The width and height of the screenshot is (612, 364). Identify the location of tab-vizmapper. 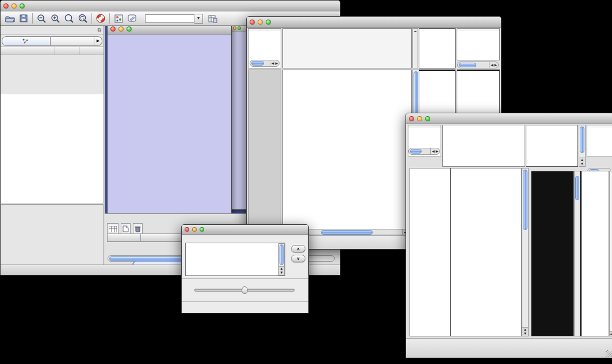
(72, 41).